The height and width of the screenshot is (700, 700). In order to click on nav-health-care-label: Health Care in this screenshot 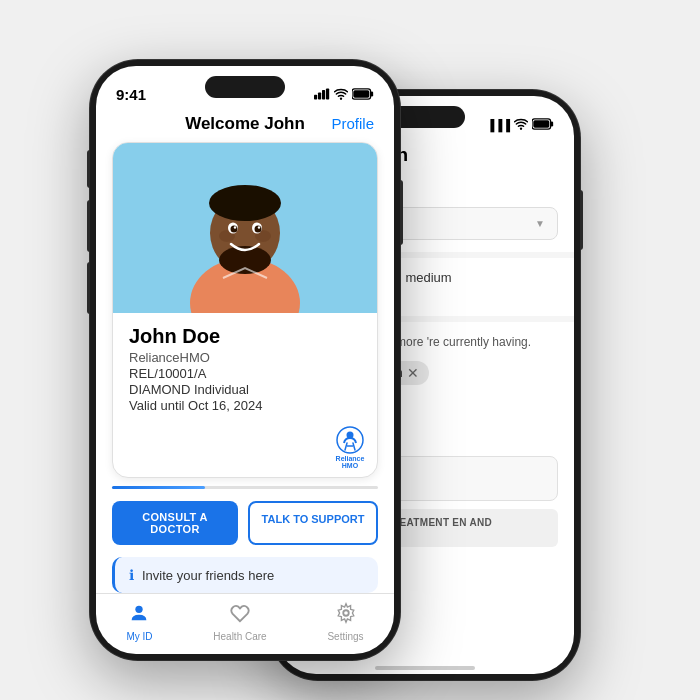, I will do `click(240, 636)`.